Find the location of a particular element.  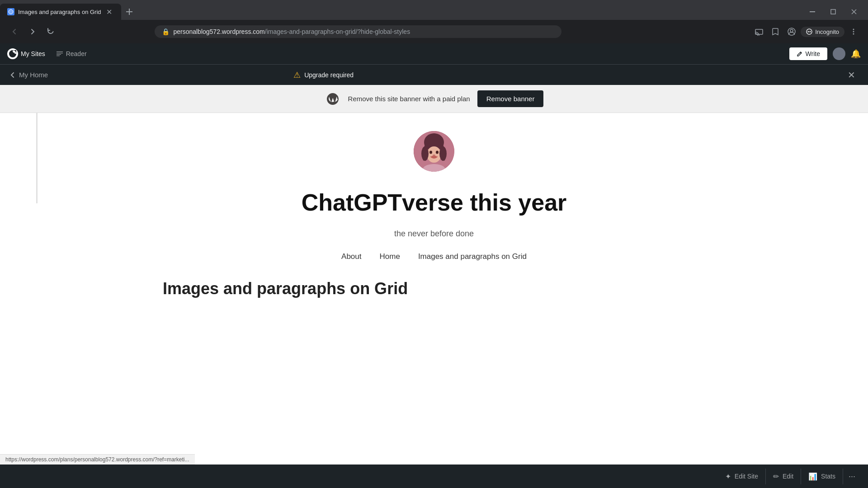

left-border-decoration is located at coordinates (37, 158).